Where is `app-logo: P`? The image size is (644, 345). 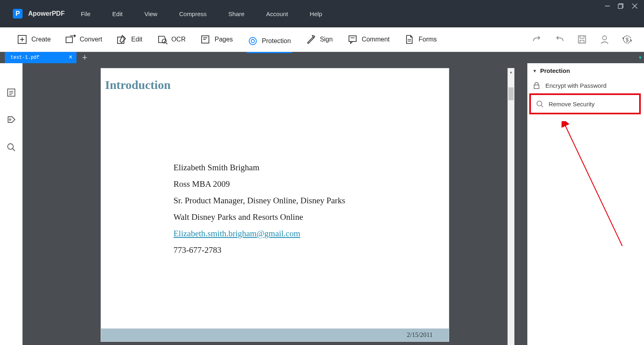 app-logo: P is located at coordinates (18, 14).